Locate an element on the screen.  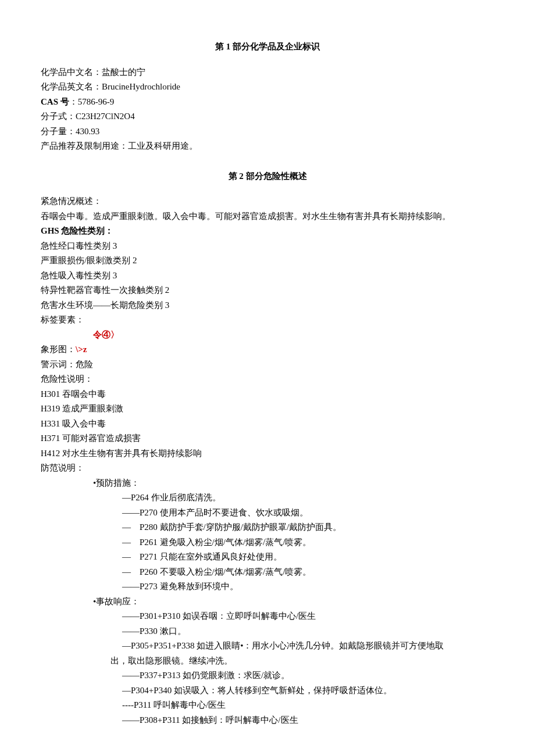
prevention-item: ——P273 避免释放到环境中。 is located at coordinates (268, 587).